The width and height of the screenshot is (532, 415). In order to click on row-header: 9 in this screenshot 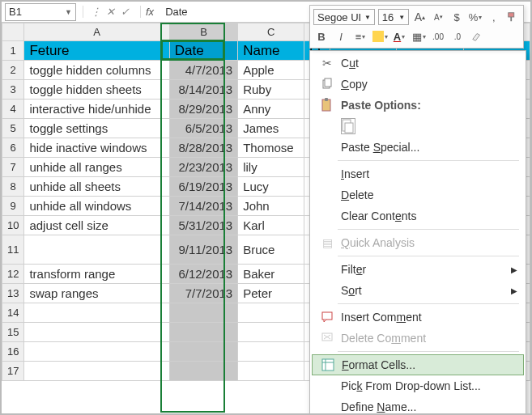, I will do `click(13, 206)`.